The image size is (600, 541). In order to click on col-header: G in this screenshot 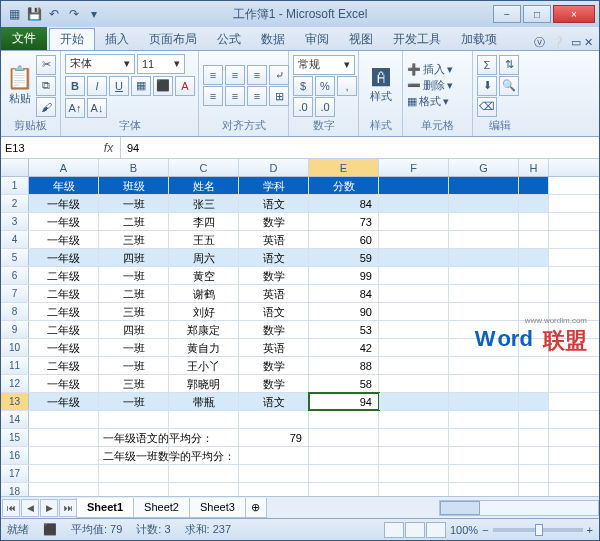, I will do `click(484, 168)`.